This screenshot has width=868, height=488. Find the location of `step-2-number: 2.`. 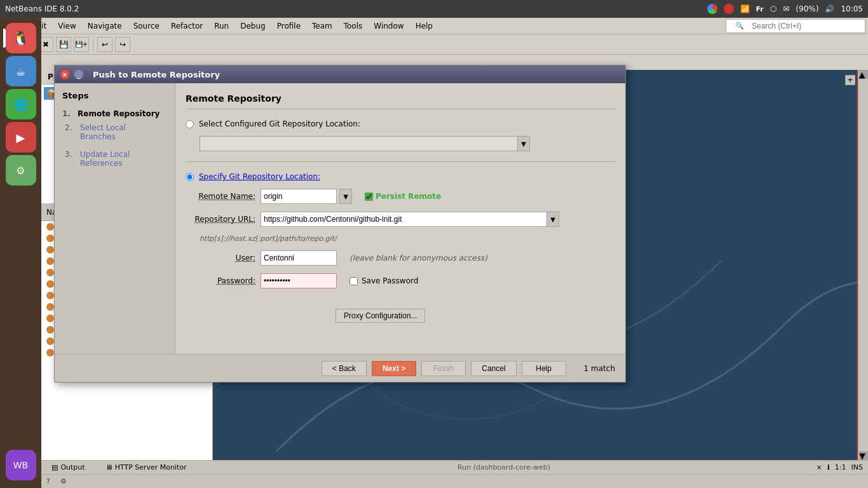

step-2-number: 2. is located at coordinates (71, 128).